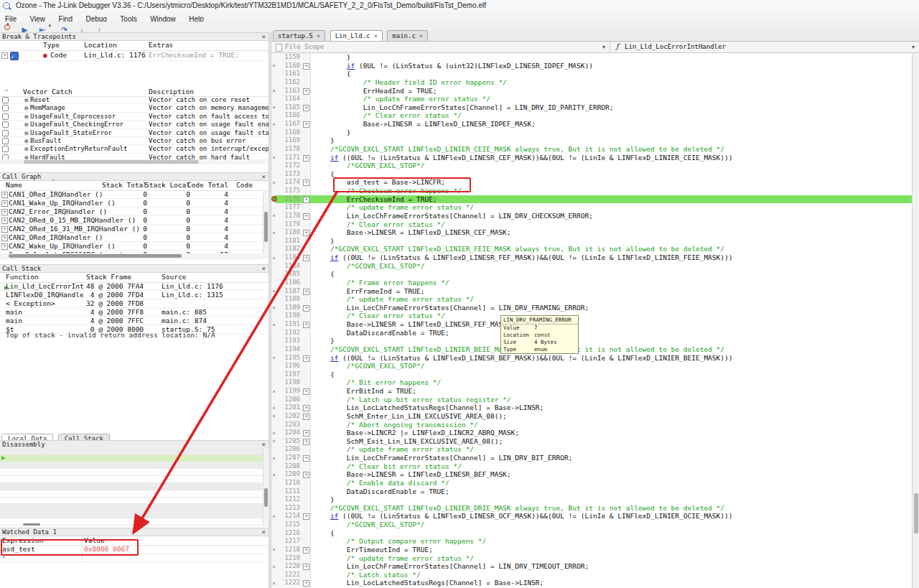 This screenshot has height=588, width=919. Describe the element at coordinates (592, 299) in the screenshot. I see `code-line: 1188 /* update frame error status */` at that location.